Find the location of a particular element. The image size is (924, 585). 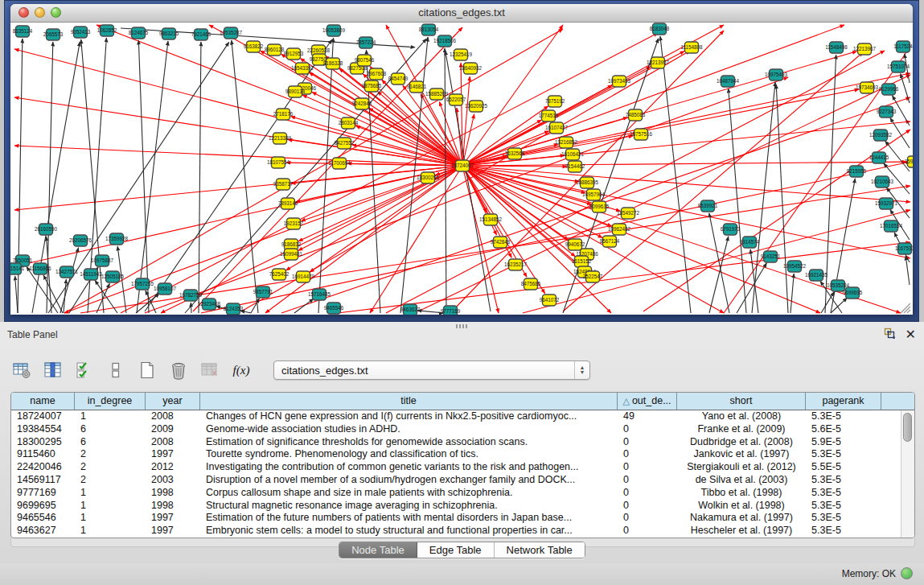

network-node-yellow: 9146821 is located at coordinates (417, 87).